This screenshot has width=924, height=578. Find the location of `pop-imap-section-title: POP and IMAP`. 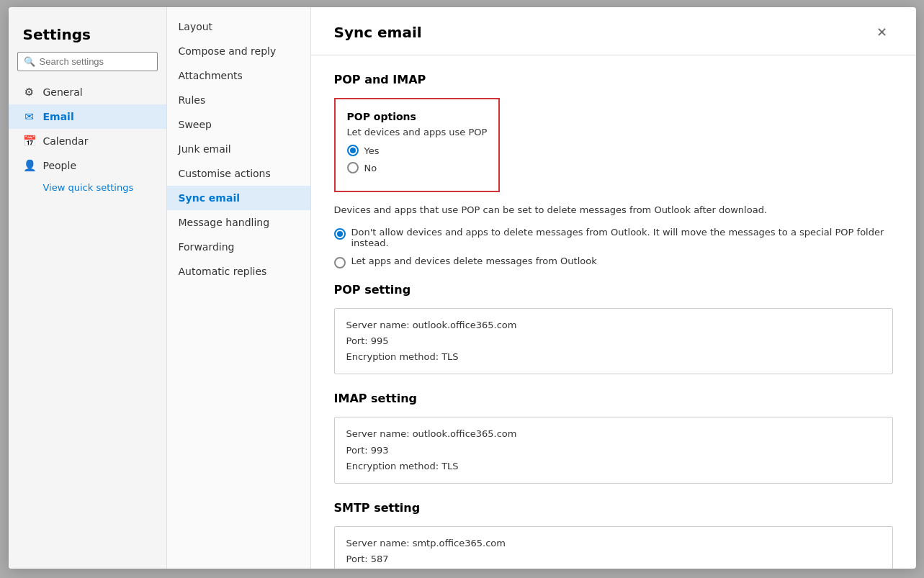

pop-imap-section-title: POP and IMAP is located at coordinates (614, 79).